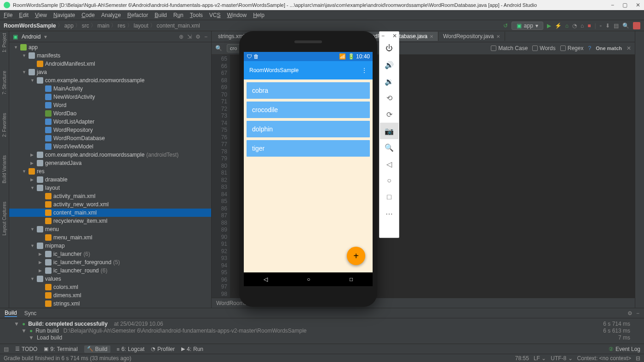  I want to click on apply-changes-button: ⚡, so click(558, 26).